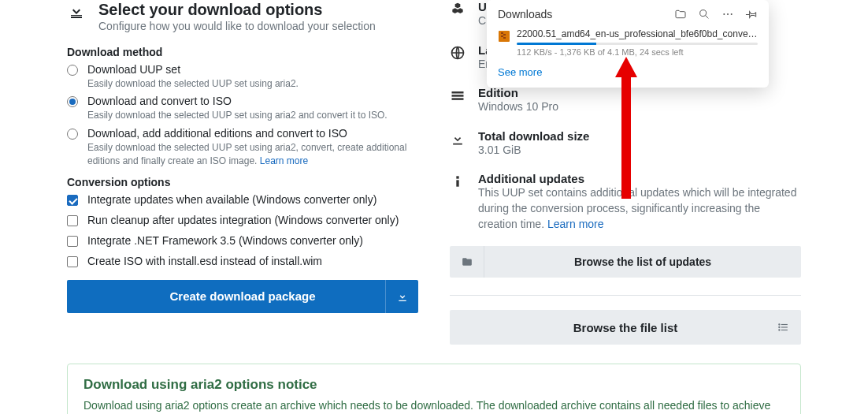 The width and height of the screenshot is (868, 414). I want to click on radio-download-uup: Download UUP set Easily download the sel…, so click(243, 77).